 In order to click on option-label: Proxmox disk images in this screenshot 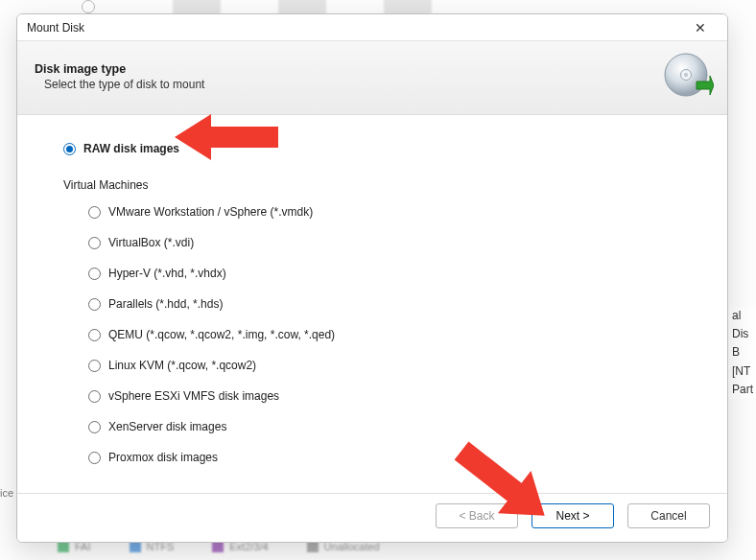, I will do `click(163, 457)`.